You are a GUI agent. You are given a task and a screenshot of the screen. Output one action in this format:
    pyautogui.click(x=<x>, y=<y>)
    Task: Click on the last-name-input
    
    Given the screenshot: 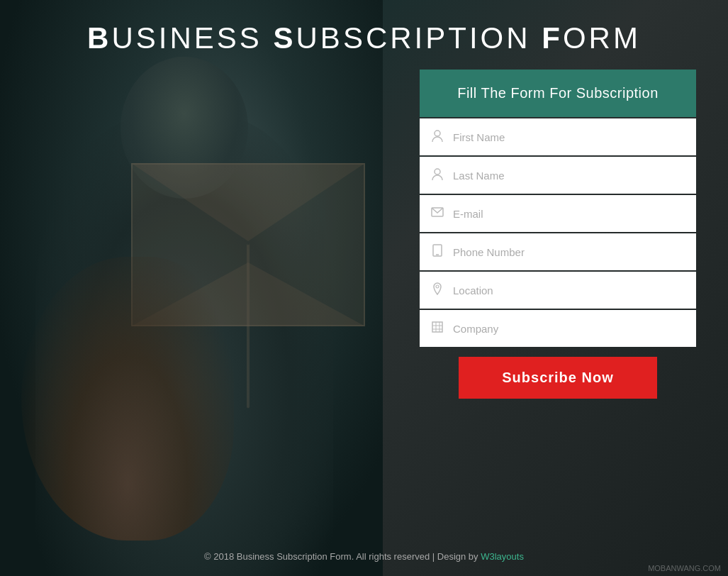 What is the action you would take?
    pyautogui.click(x=569, y=176)
    